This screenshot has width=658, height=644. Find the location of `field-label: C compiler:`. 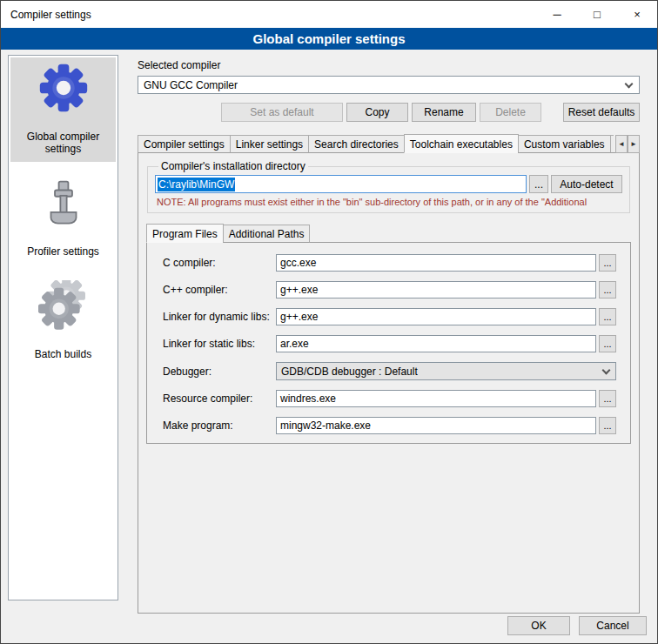

field-label: C compiler: is located at coordinates (219, 263).